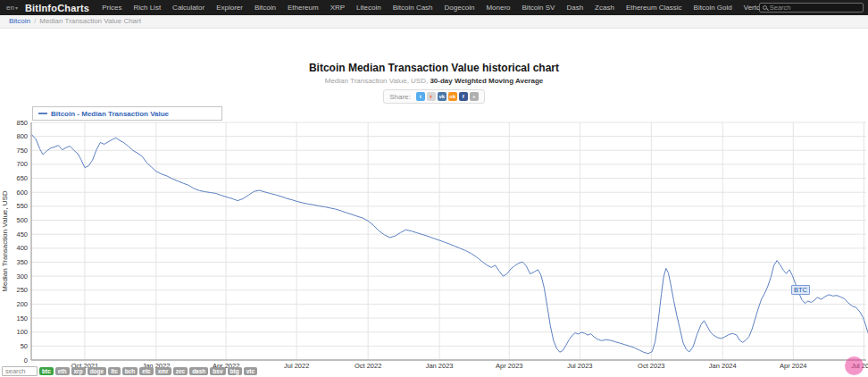 The image size is (868, 377). Describe the element at coordinates (198, 372) in the screenshot. I see `coin-tag-dash: dash` at that location.